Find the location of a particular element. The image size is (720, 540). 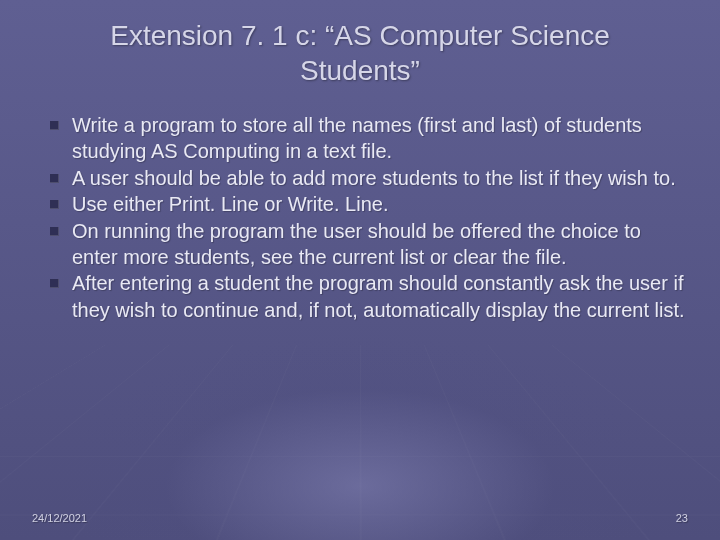

bullet-item: On running the program the user should b… is located at coordinates (371, 244).